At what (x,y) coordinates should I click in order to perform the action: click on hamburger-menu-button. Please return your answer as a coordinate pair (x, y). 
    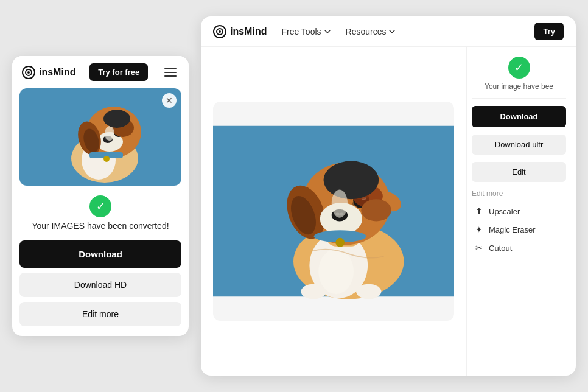
    Looking at the image, I should click on (170, 72).